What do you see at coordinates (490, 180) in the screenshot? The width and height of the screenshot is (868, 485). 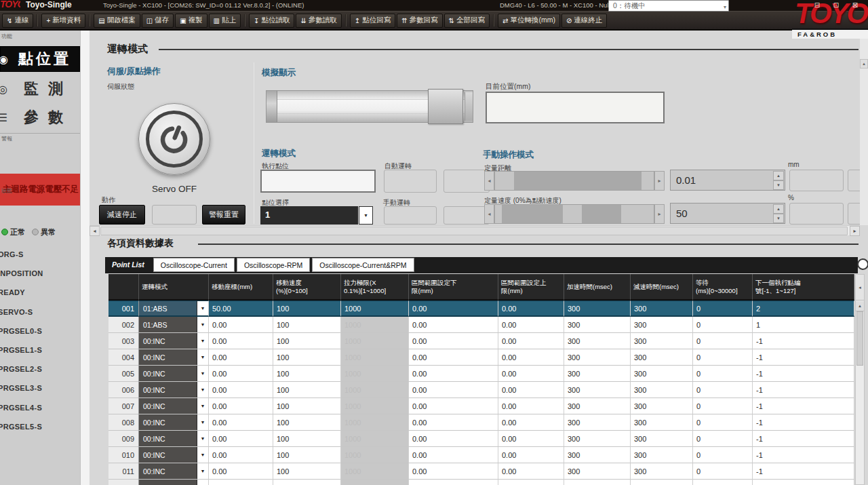 I see `distance-slider-left-arrow: ◂` at bounding box center [490, 180].